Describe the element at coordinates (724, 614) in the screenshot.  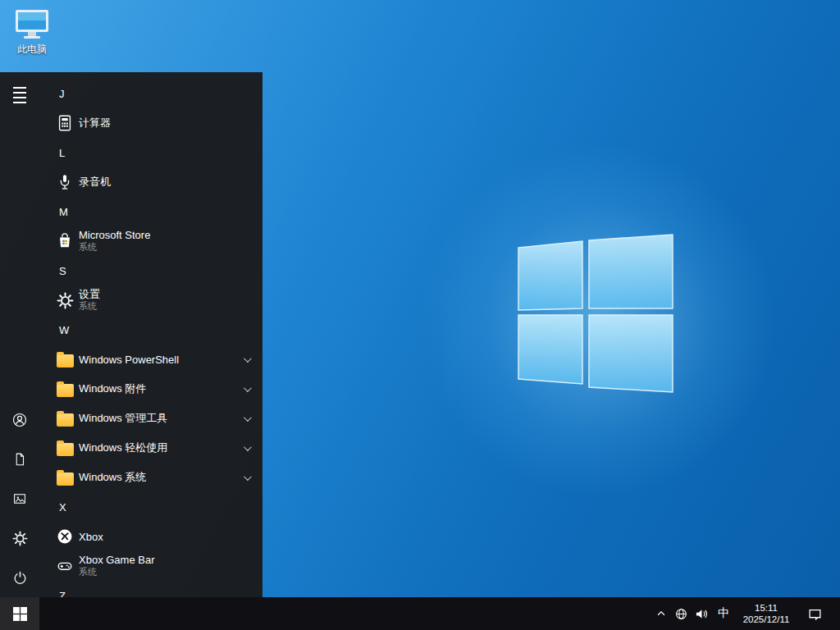
I see `ime-indicator: 中` at that location.